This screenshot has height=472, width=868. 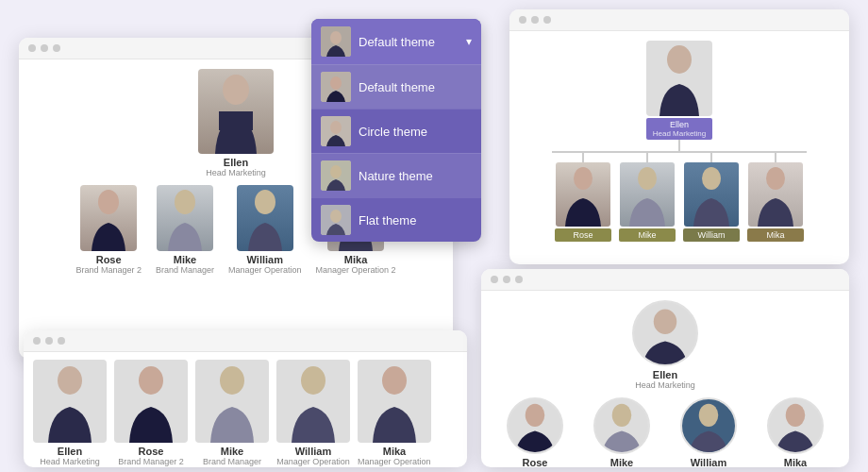 I want to click on bottom-window: Ellen Head Marketing Rose Brand Manager …, so click(x=245, y=398).